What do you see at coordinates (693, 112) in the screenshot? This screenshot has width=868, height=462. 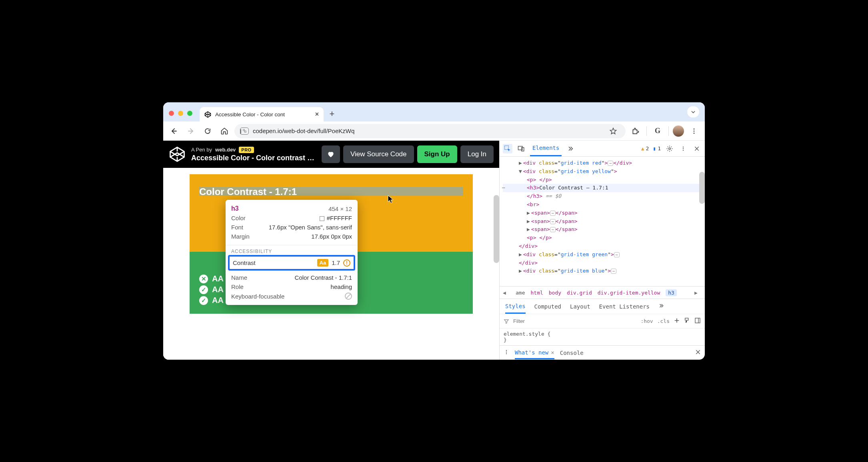 I see `tab-overview-button` at bounding box center [693, 112].